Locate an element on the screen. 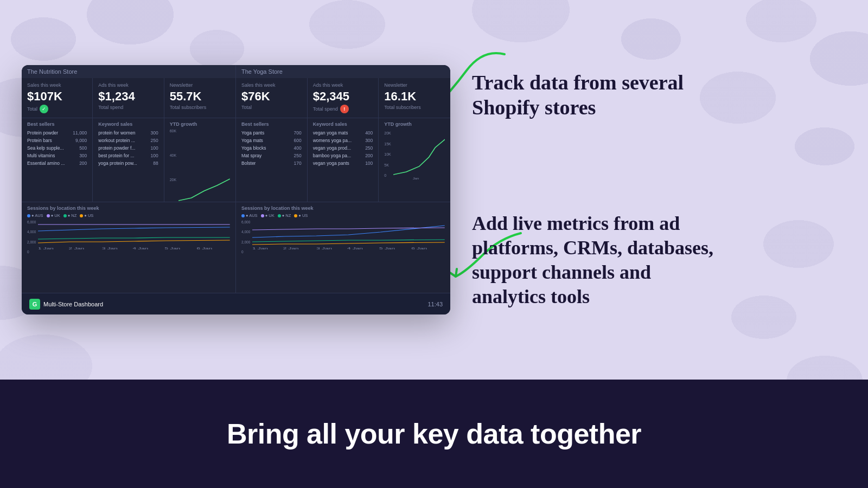 This screenshot has width=868, height=488. list-item: Essential amino ... 200 is located at coordinates (57, 163).